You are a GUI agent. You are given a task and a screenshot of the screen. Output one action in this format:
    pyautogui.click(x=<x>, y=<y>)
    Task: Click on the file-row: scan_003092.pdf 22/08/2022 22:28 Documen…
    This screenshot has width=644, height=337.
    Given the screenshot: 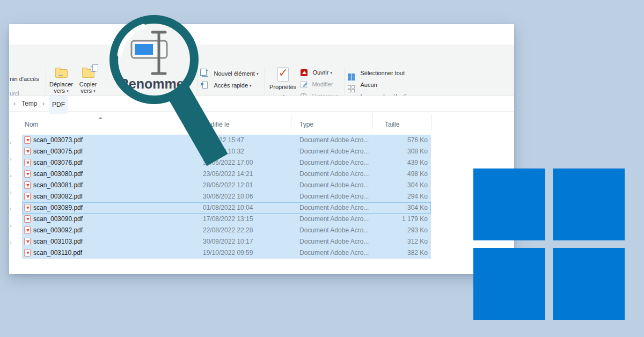 What is the action you would take?
    pyautogui.click(x=226, y=231)
    